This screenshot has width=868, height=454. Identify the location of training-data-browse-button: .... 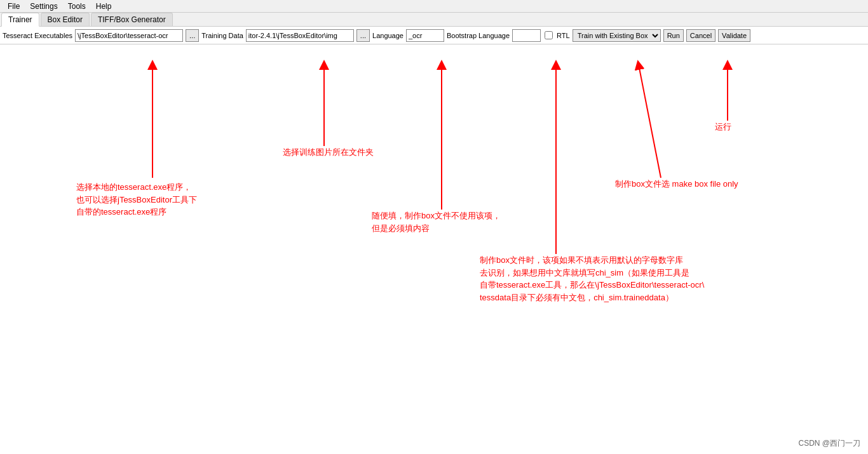
(363, 36).